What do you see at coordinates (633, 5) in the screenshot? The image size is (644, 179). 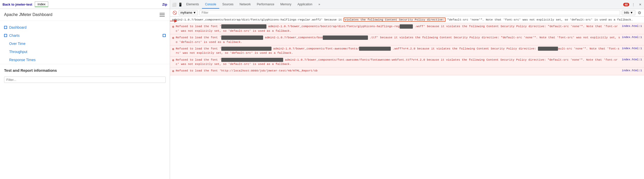 I see `devtools-more-btn: ⋮` at bounding box center [633, 5].